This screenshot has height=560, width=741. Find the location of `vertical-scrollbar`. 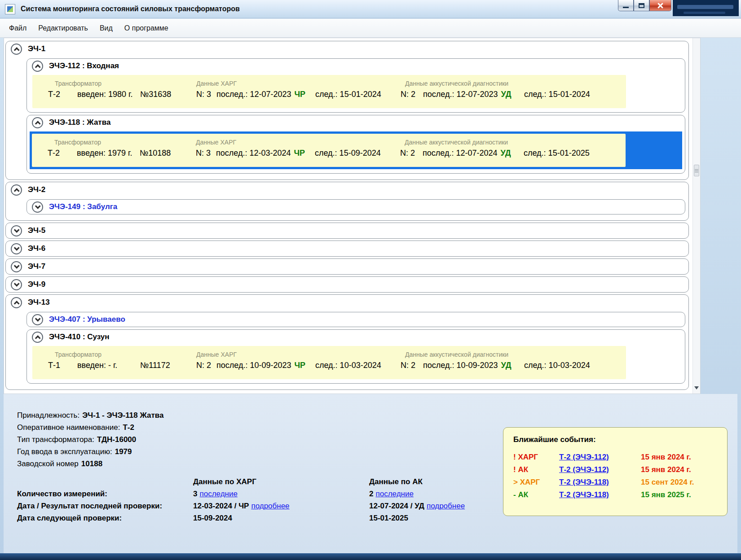

vertical-scrollbar is located at coordinates (696, 216).